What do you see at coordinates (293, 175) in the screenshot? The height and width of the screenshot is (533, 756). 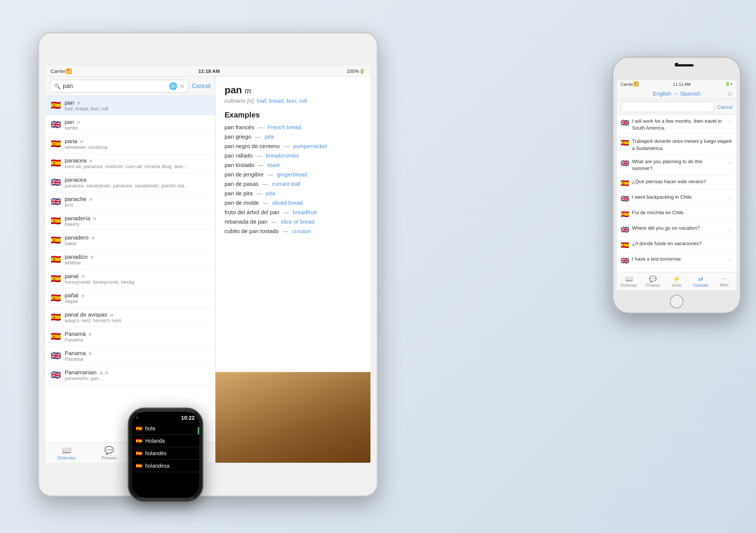 I see `example-row: pan de jengibre — gingerbread` at bounding box center [293, 175].